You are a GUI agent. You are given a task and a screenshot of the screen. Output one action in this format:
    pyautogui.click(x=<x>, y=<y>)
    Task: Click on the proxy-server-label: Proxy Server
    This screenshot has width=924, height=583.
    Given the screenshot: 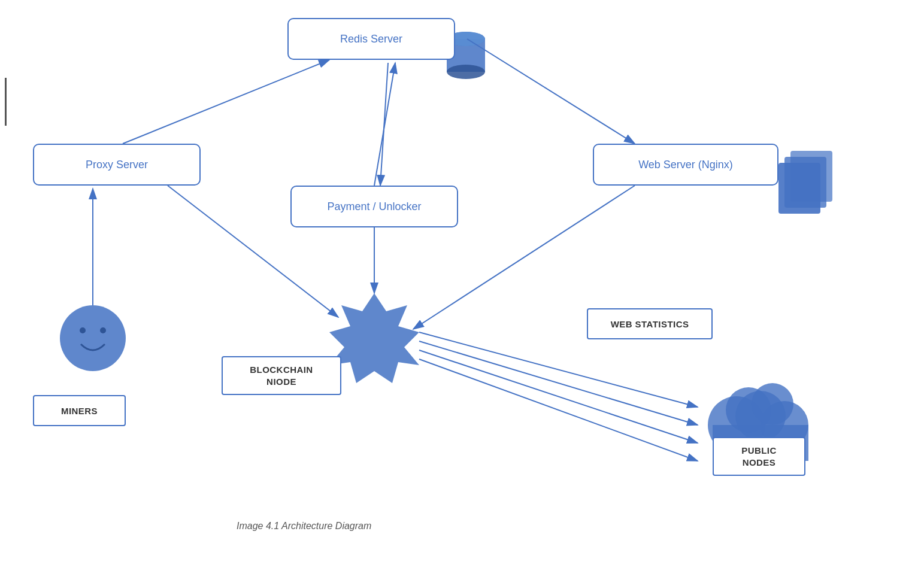 What is the action you would take?
    pyautogui.click(x=117, y=165)
    